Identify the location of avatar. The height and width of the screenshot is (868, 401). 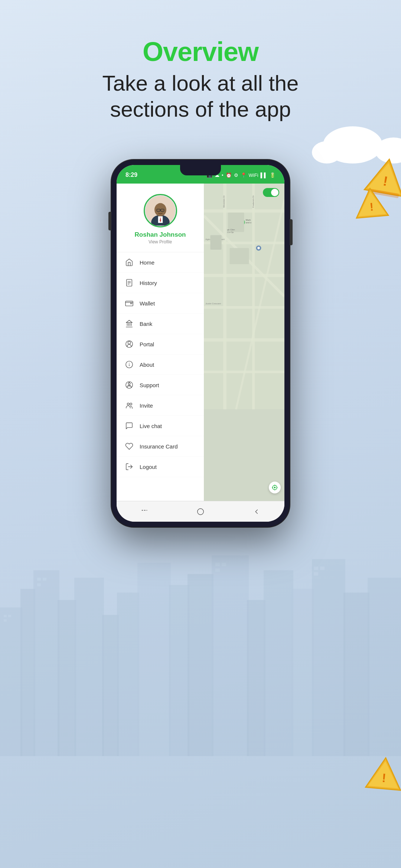
(160, 211).